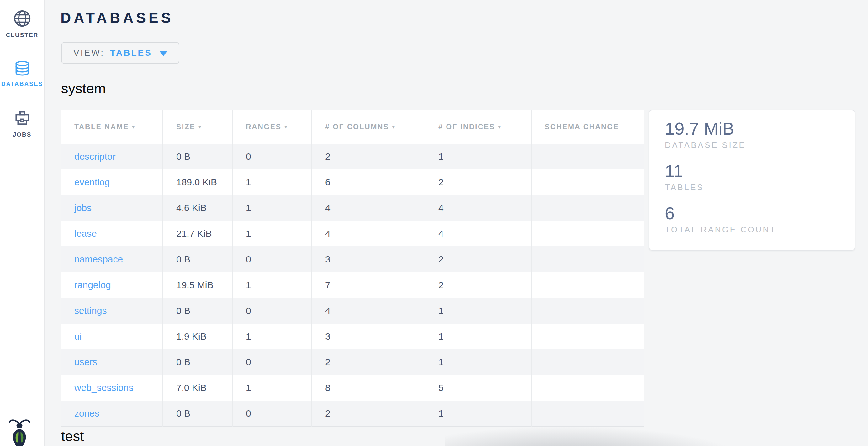 The width and height of the screenshot is (868, 446). Describe the element at coordinates (72, 436) in the screenshot. I see `database-heading-test: test` at that location.